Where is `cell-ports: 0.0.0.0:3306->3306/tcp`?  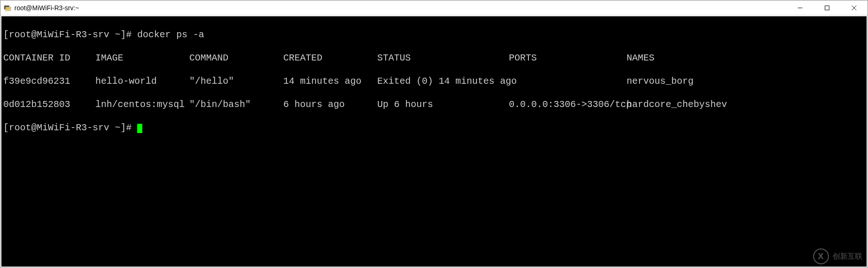 cell-ports: 0.0.0.0:3306->3306/tcp is located at coordinates (568, 104).